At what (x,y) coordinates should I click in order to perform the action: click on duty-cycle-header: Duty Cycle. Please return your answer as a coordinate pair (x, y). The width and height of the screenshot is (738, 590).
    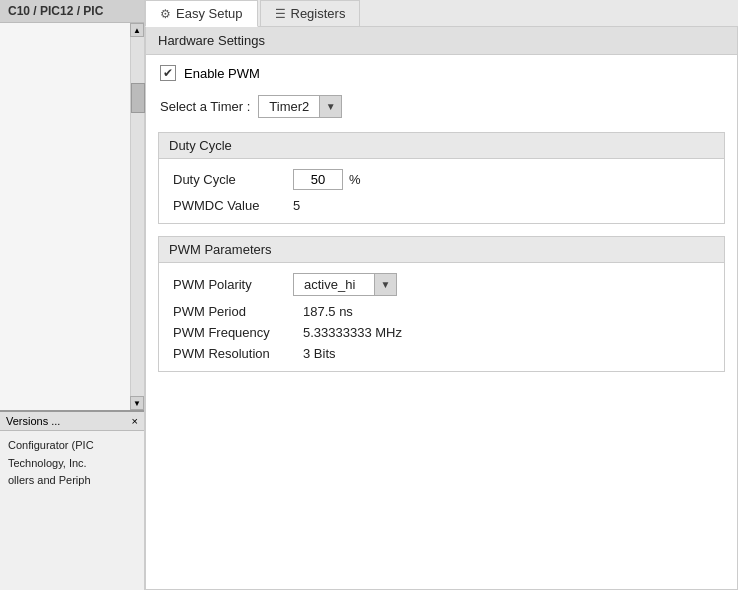
    Looking at the image, I should click on (442, 146).